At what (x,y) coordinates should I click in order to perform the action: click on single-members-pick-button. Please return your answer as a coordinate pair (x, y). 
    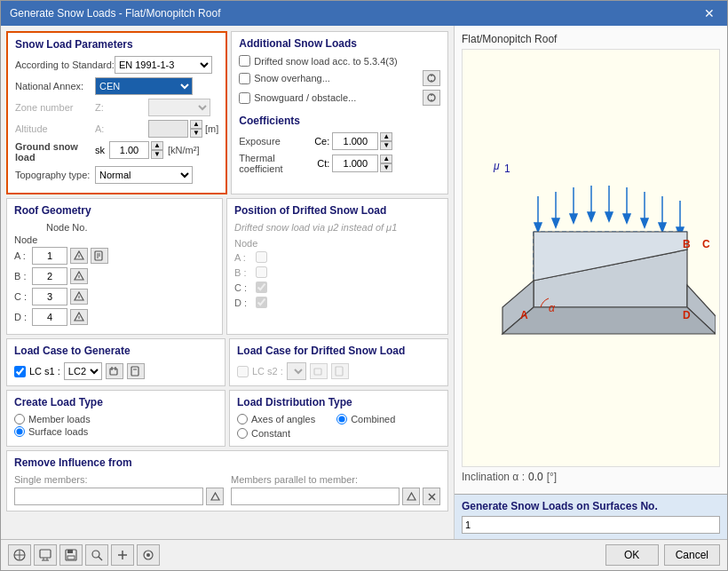
    Looking at the image, I should click on (215, 496).